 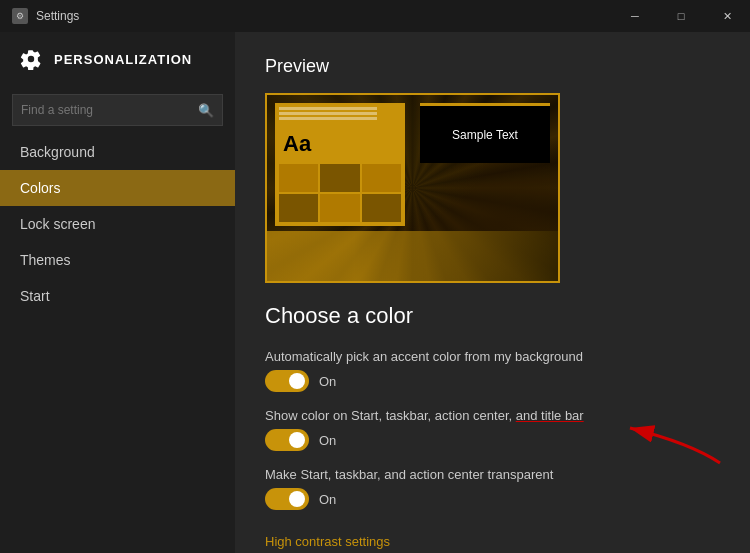 I want to click on transparent-toggle, so click(x=287, y=499).